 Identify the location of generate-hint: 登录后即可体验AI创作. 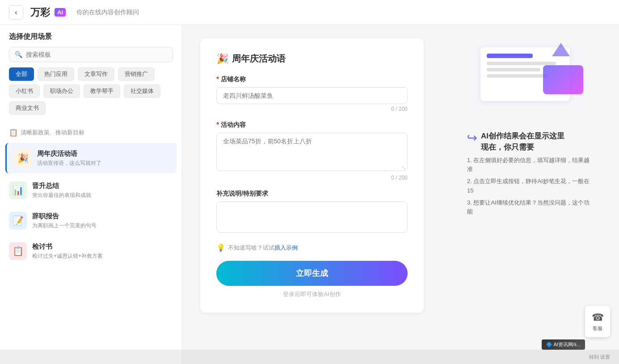
(312, 294).